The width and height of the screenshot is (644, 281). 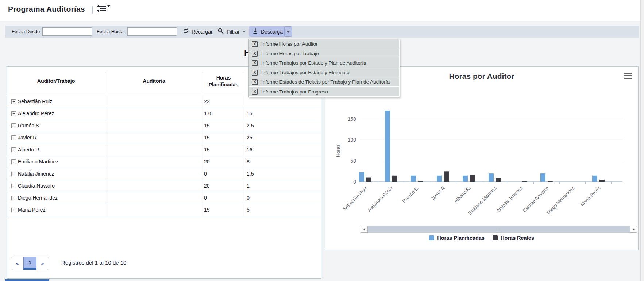 What do you see at coordinates (305, 72) in the screenshot?
I see `download-menu-item-label: Informe Trabajos por Estado y Elemento` at bounding box center [305, 72].